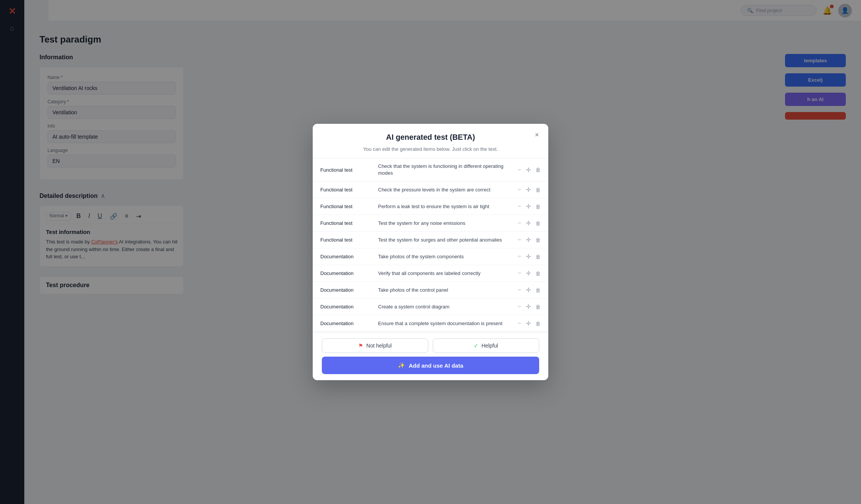 The height and width of the screenshot is (504, 861). I want to click on test-description: Take photos of the control panel, so click(446, 290).